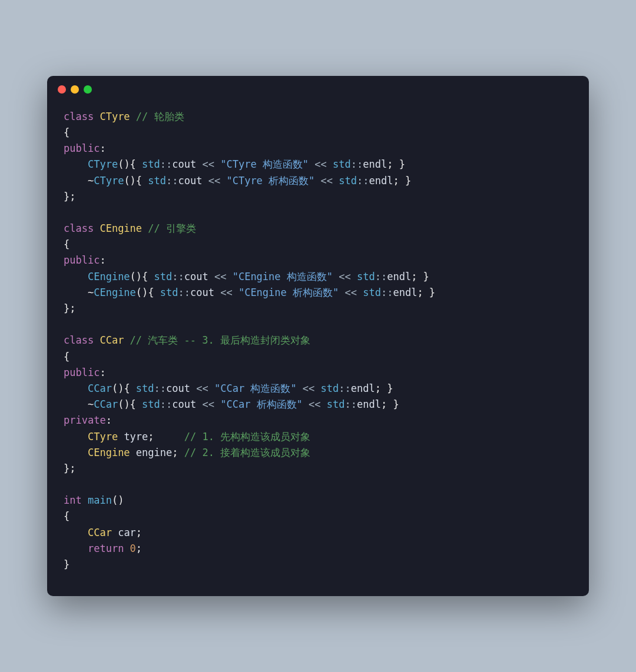  Describe the element at coordinates (133, 548) in the screenshot. I see `code-token: 0` at that location.